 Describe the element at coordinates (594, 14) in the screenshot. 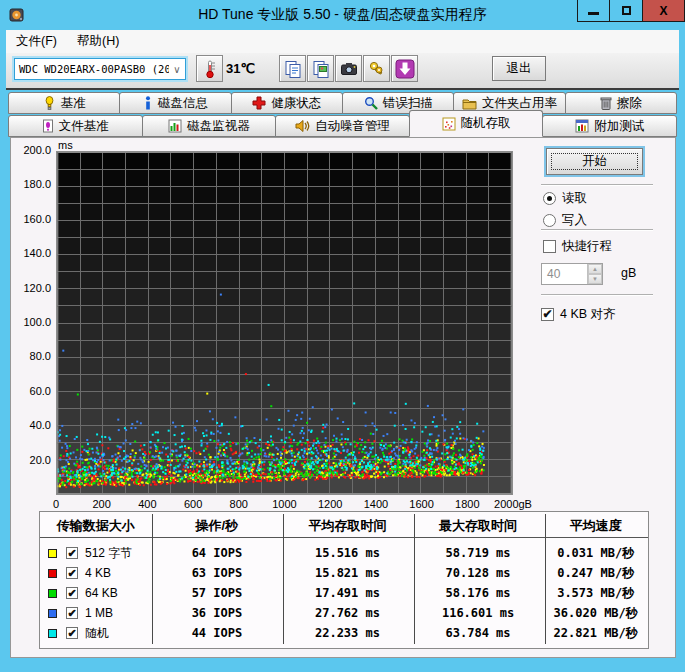

I see `minimize-icon` at that location.